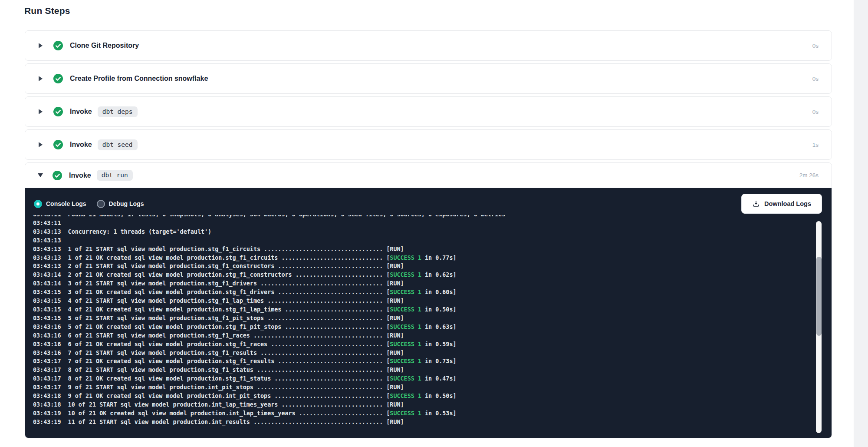 The image size is (868, 447). What do you see at coordinates (432, 361) in the screenshot?
I see `log-line: 03:43:17 7 of 21 OK created sql view mod…` at bounding box center [432, 361].